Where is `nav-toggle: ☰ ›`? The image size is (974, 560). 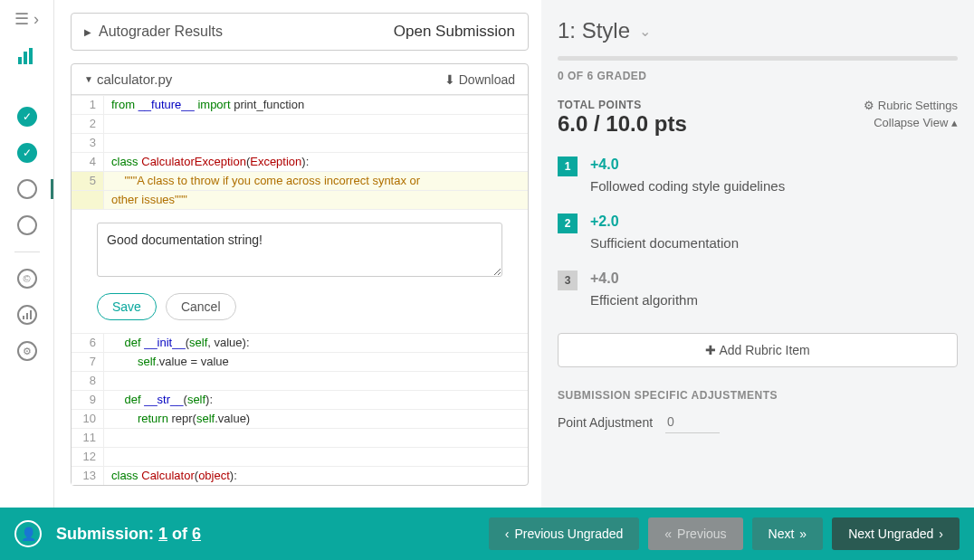 nav-toggle: ☰ › is located at coordinates (27, 19).